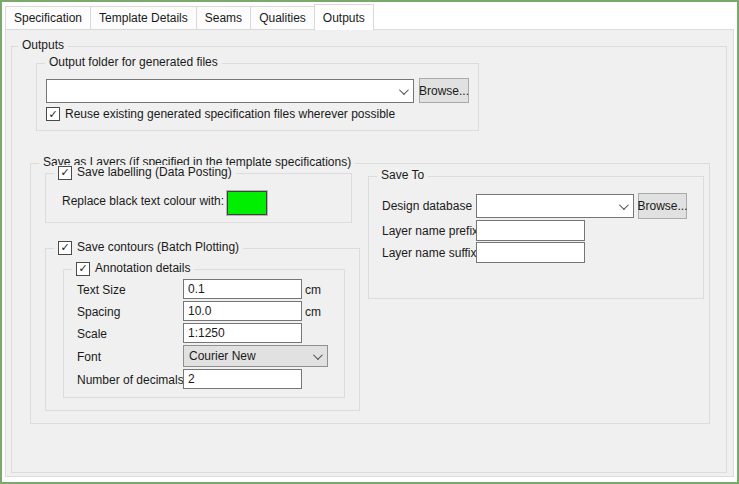 The height and width of the screenshot is (484, 739). I want to click on spacing-unit: cm, so click(313, 312).